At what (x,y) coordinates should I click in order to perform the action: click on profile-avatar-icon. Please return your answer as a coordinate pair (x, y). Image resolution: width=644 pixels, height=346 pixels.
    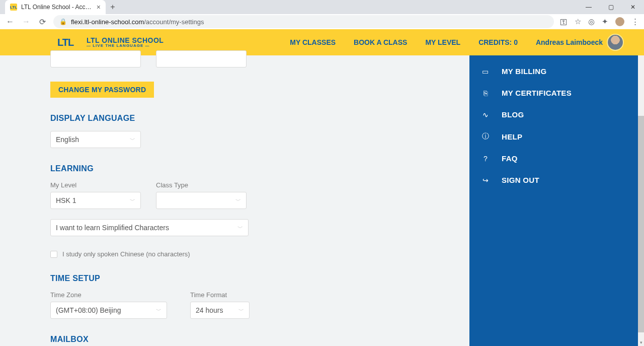
    Looking at the image, I should click on (620, 22).